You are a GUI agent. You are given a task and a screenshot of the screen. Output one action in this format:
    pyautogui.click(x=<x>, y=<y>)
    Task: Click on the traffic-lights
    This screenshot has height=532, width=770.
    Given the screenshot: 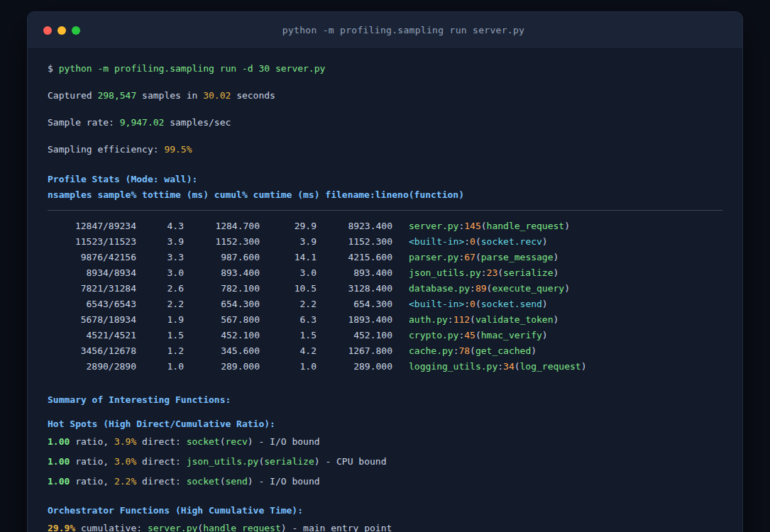 What is the action you would take?
    pyautogui.click(x=62, y=31)
    